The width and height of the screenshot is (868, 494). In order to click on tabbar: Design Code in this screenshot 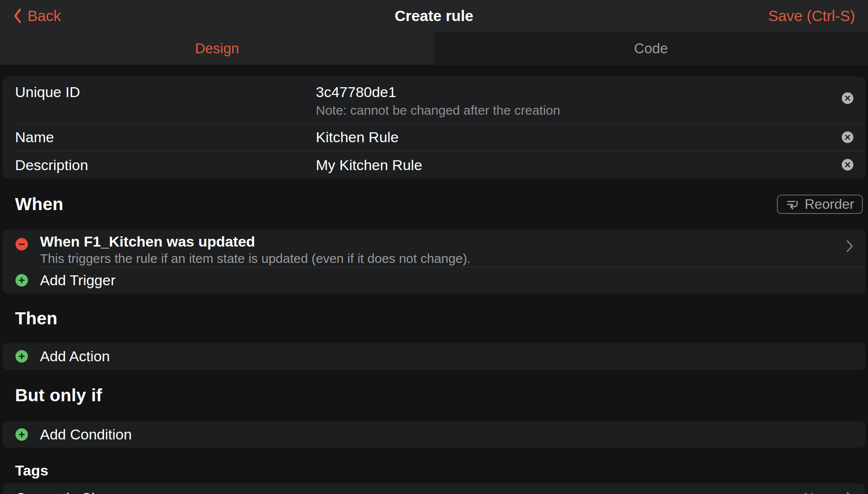, I will do `click(434, 48)`.